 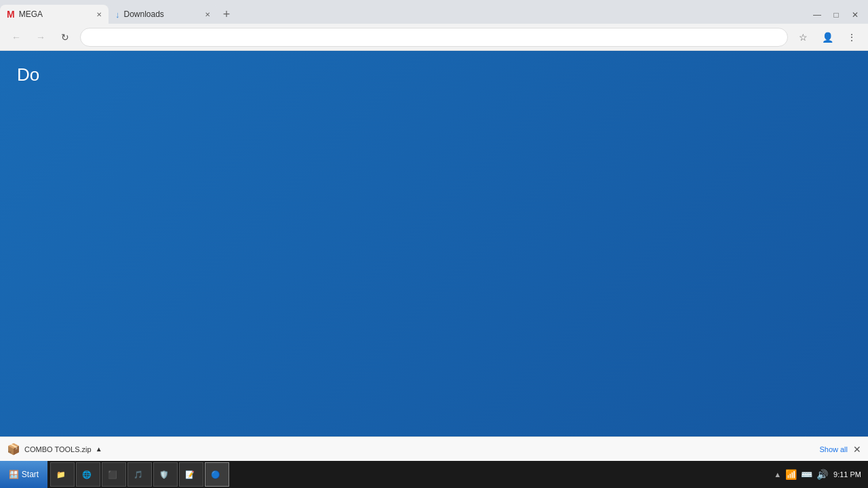 I want to click on downloads-tab-label: Downloads, so click(x=144, y=14).